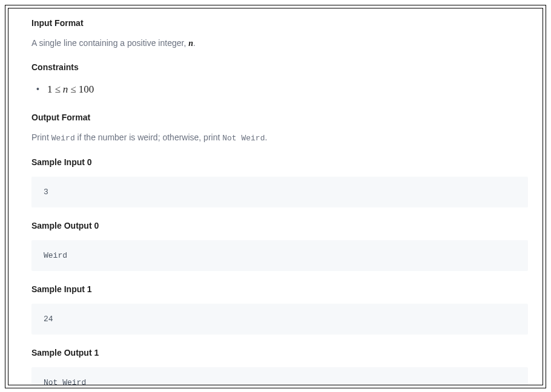 Image resolution: width=551 pixels, height=392 pixels. I want to click on output-format-code2: Not Weird, so click(243, 138).